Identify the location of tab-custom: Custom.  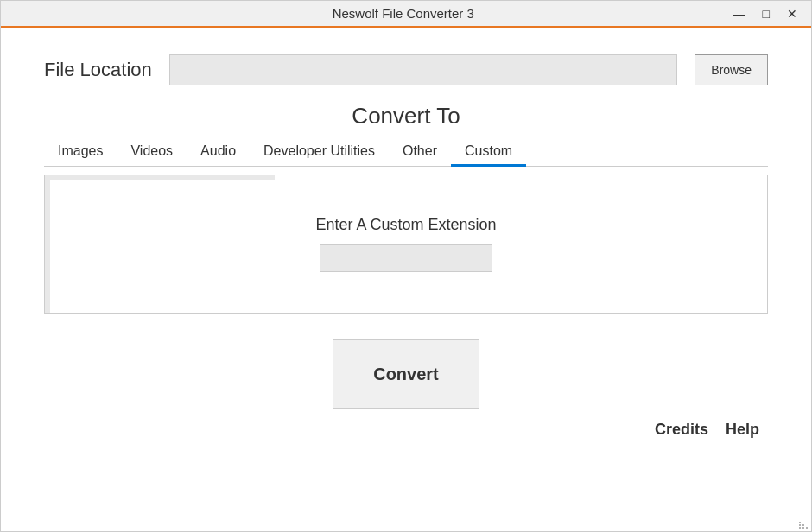
(489, 152).